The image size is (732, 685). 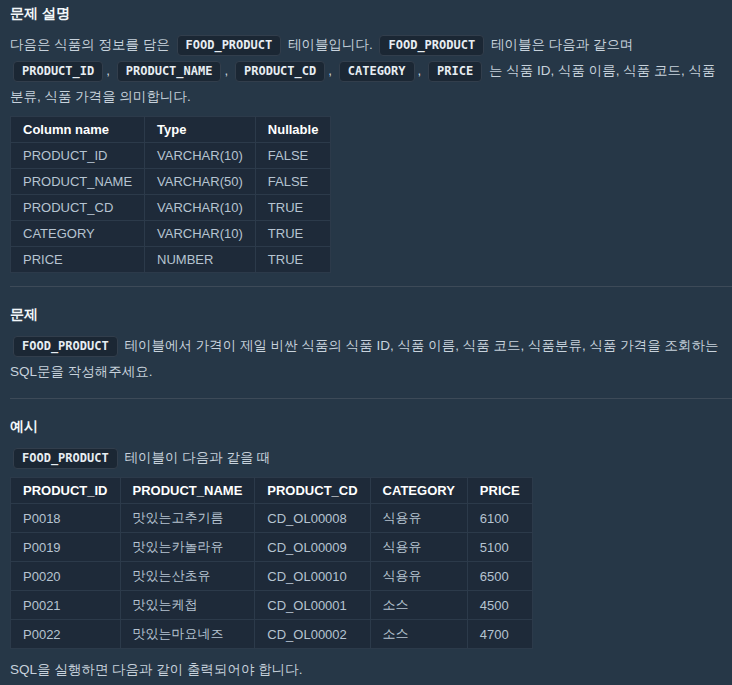 I want to click on table-row: P0018맛있는고추기름CD_OL00008식용유6100, so click(x=272, y=518).